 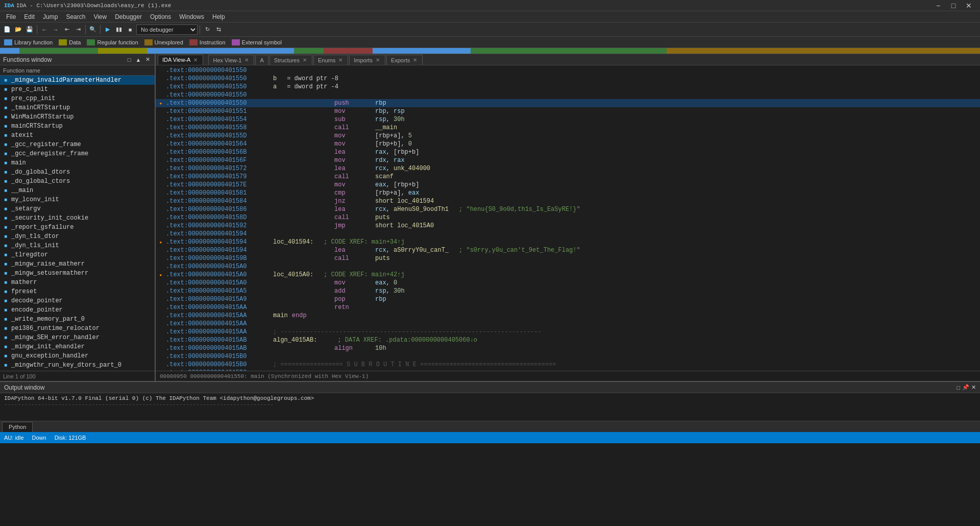 I want to click on menu-help: Help, so click(x=218, y=17).